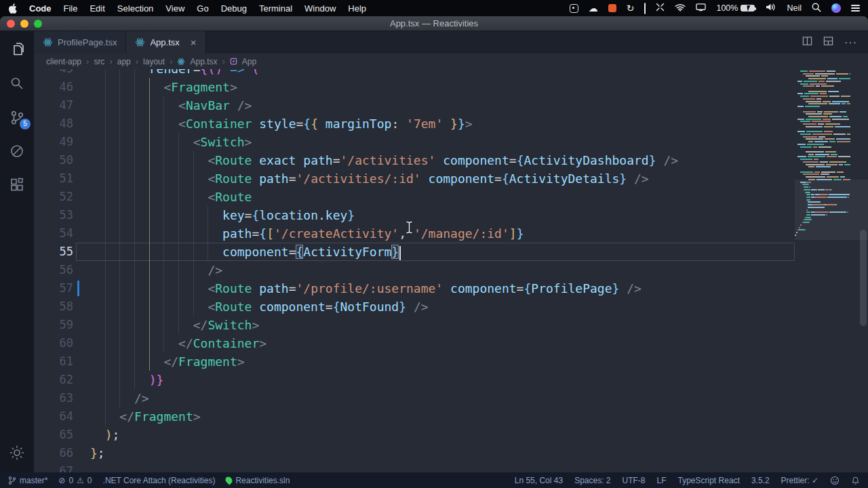 The height and width of the screenshot is (488, 868). What do you see at coordinates (38, 24) in the screenshot?
I see `zoom-window-button` at bounding box center [38, 24].